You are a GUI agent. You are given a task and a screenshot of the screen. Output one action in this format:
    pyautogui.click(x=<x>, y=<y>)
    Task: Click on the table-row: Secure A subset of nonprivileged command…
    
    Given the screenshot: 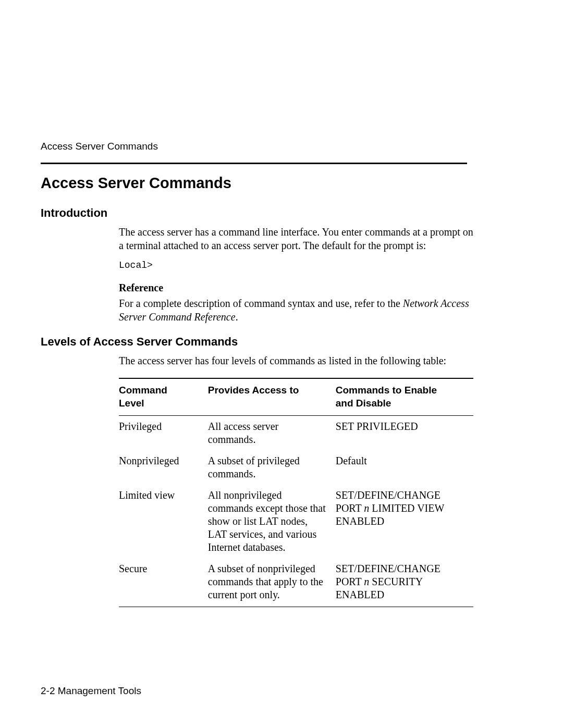 What is the action you would take?
    pyautogui.click(x=296, y=583)
    